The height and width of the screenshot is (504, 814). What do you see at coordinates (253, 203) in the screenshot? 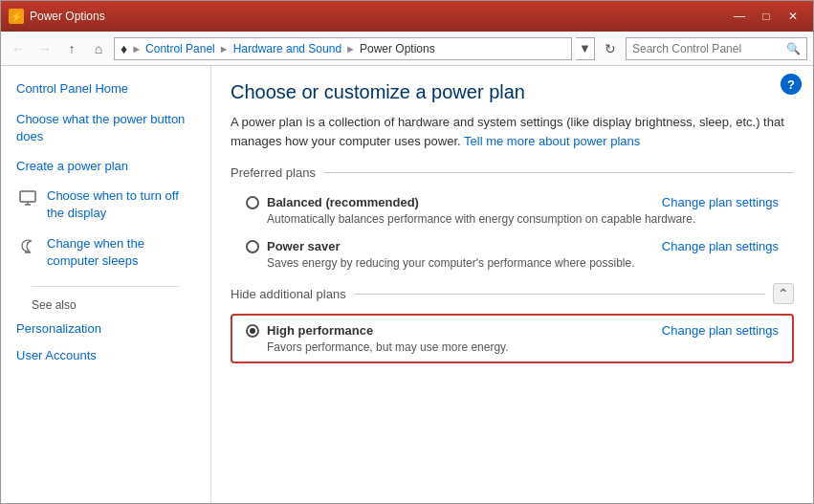
I see `plan-balanced-radio` at bounding box center [253, 203].